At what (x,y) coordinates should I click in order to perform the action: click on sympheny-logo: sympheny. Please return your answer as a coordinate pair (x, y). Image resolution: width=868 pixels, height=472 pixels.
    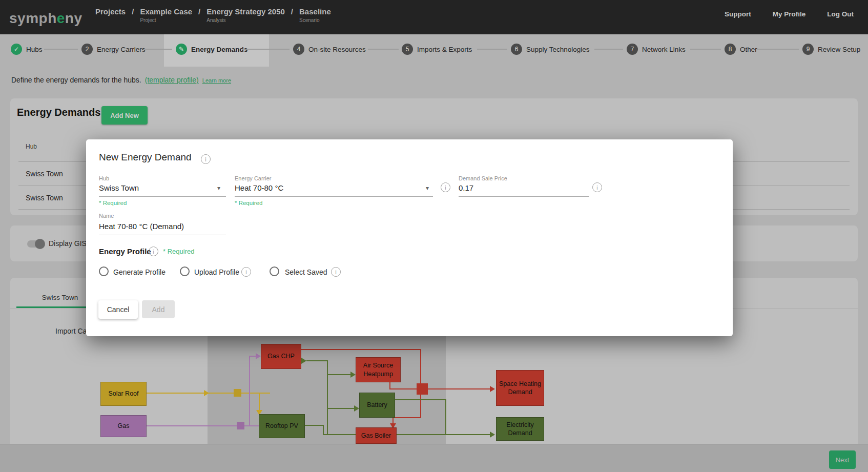
    Looking at the image, I should click on (46, 18).